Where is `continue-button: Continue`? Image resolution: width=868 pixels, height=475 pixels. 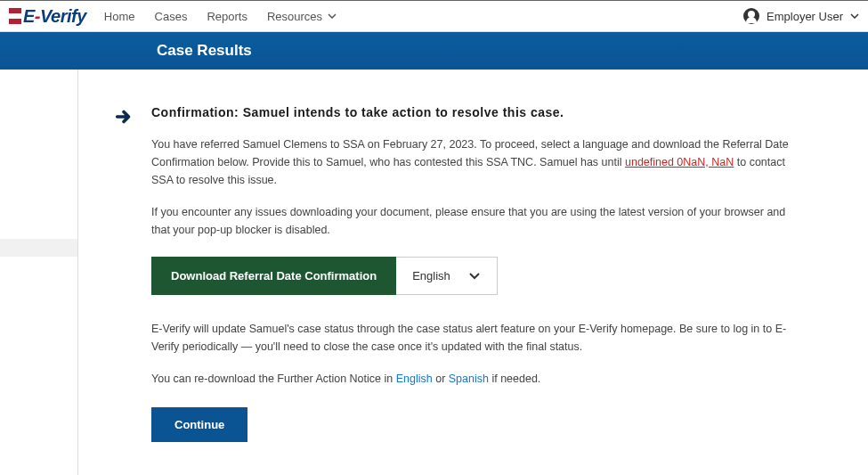 continue-button: Continue is located at coordinates (199, 424).